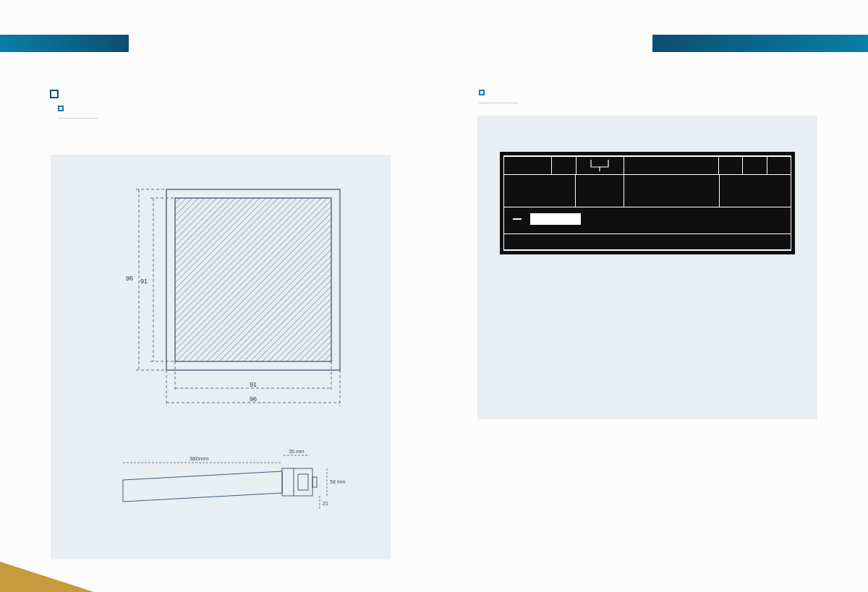 This screenshot has height=592, width=868. What do you see at coordinates (600, 166) in the screenshot?
I see `sig-alarm-bridge` at bounding box center [600, 166].